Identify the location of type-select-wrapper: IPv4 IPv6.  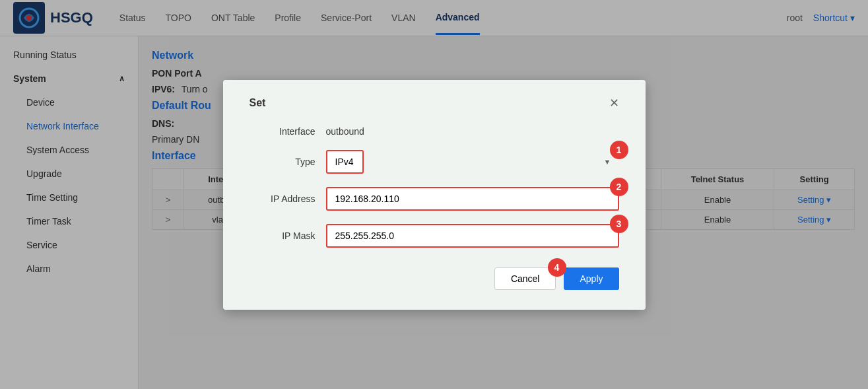
(473, 162).